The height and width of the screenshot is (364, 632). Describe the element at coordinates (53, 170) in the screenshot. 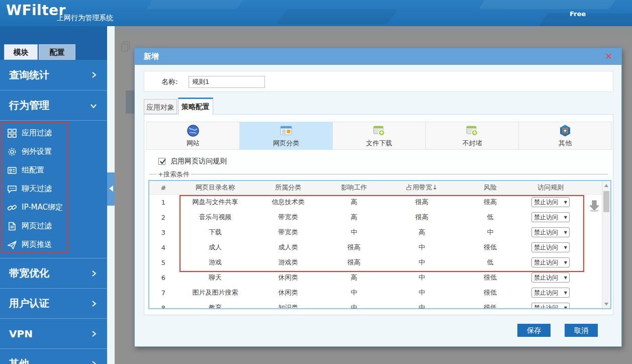

I see `sidebar-item-group-config: 组配置` at that location.